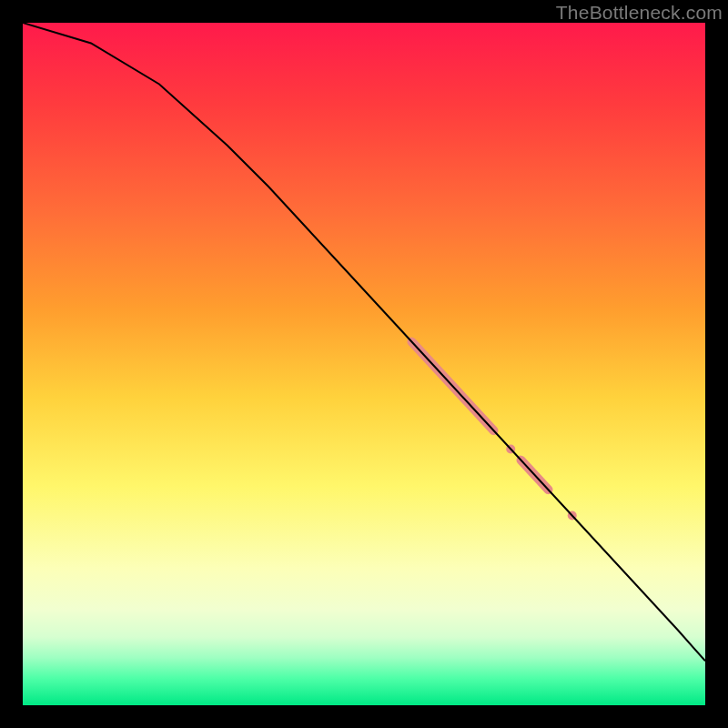 The image size is (728, 728). I want to click on watermark: TheBottleneck.com, so click(639, 13).